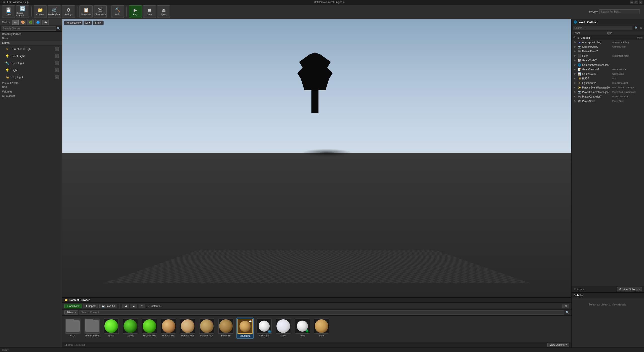  Describe the element at coordinates (31, 49) in the screenshot. I see `panel-item-directional-light: ☀ Directional Light +` at that location.